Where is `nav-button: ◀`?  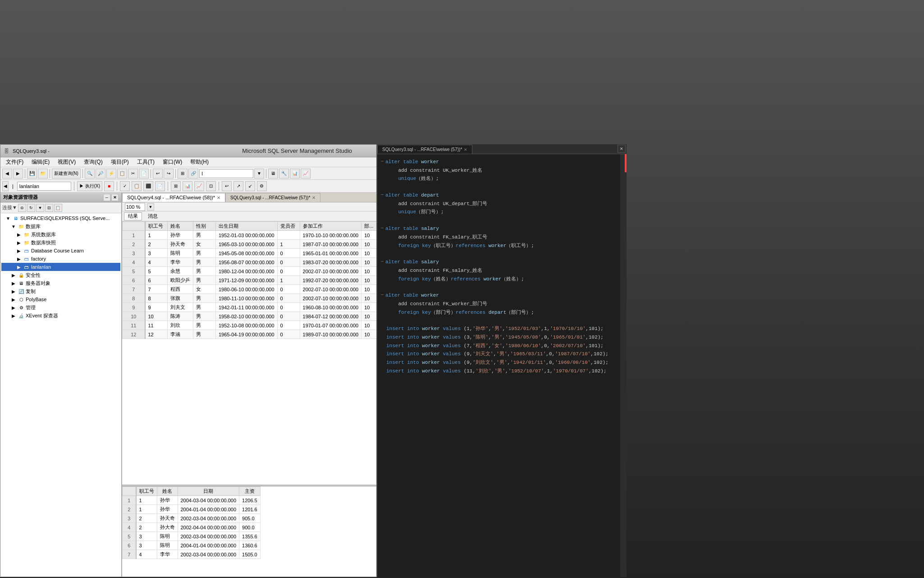 nav-button: ◀ is located at coordinates (5, 186).